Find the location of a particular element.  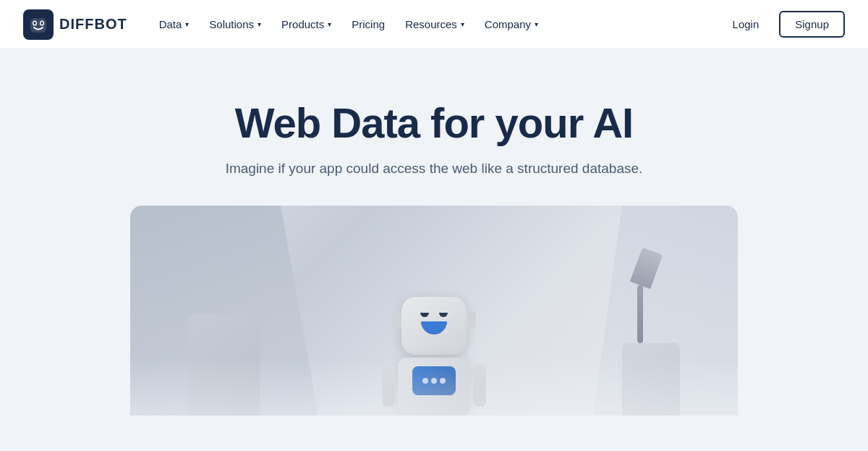

signup-button: Signup is located at coordinates (812, 25).